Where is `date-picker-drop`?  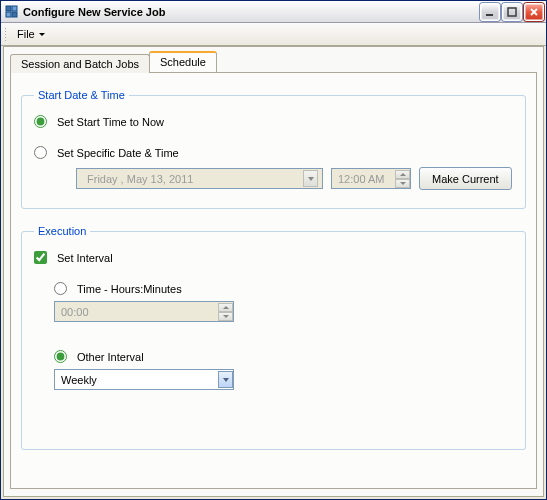
date-picker-drop is located at coordinates (310, 178).